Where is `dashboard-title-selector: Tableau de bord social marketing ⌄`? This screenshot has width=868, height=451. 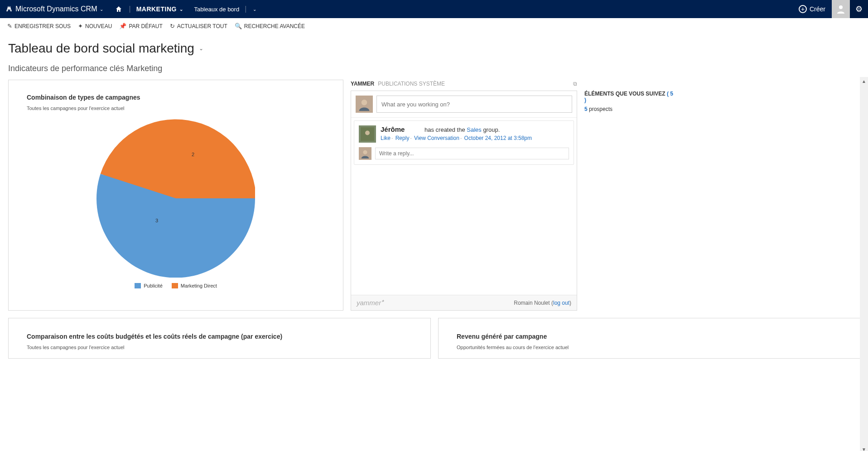
dashboard-title-selector: Tableau de bord social marketing ⌄ is located at coordinates (434, 48).